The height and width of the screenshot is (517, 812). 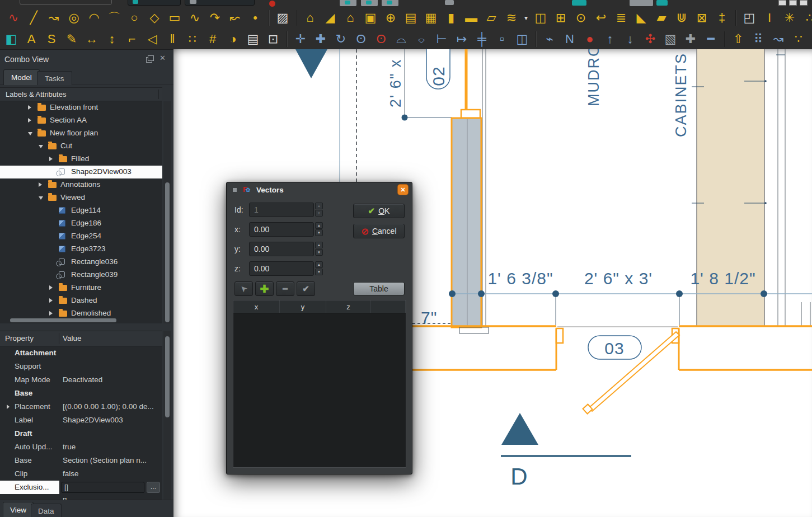 What do you see at coordinates (167, 415) in the screenshot?
I see `property-scrollbar-vertical` at bounding box center [167, 415].